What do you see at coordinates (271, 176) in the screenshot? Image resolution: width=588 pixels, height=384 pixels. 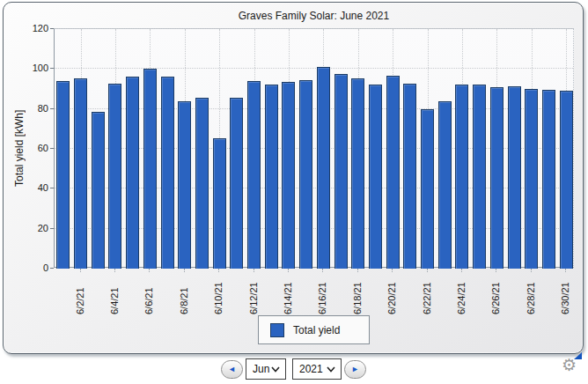 I see `bar-6/13/21` at bounding box center [271, 176].